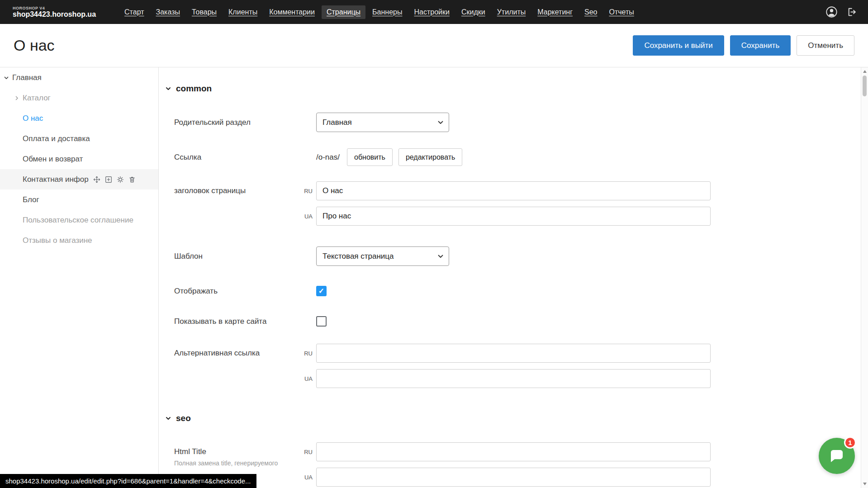  Describe the element at coordinates (825, 45) in the screenshot. I see `cancel-button: Отменить` at that location.